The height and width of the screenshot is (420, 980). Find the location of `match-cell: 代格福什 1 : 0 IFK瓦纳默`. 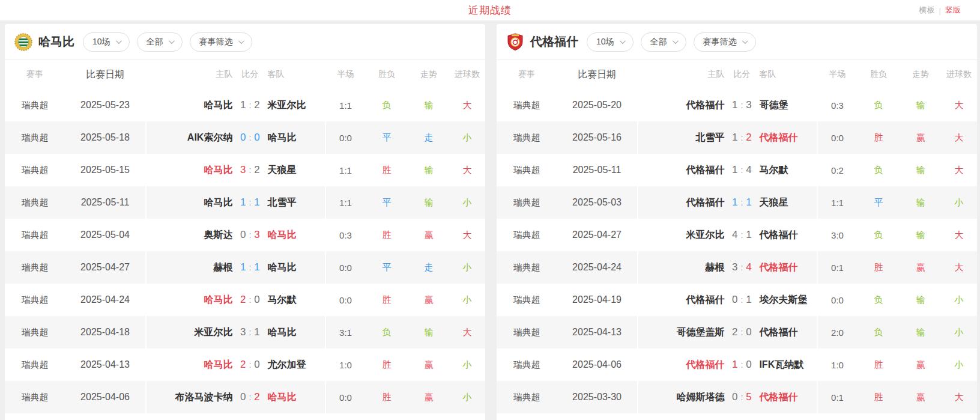

match-cell: 代格福什 1 : 0 IFK瓦纳默 is located at coordinates (728, 365).